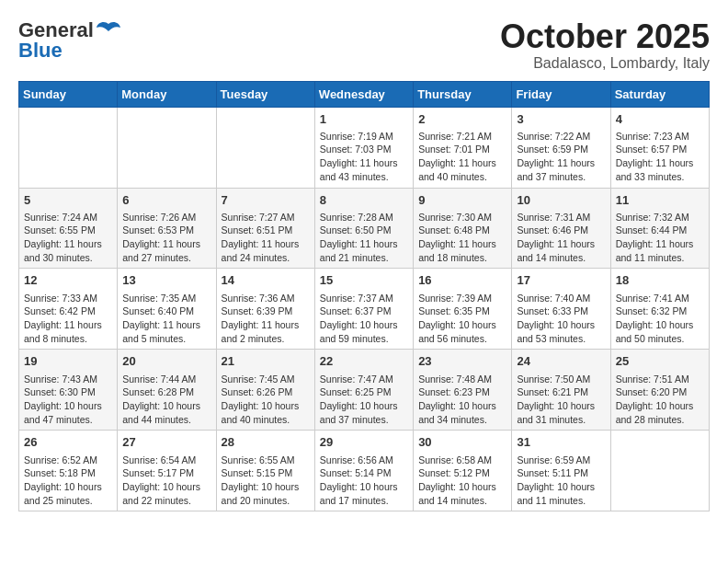 The width and height of the screenshot is (728, 563). Describe the element at coordinates (266, 281) in the screenshot. I see `day-number: 14` at that location.